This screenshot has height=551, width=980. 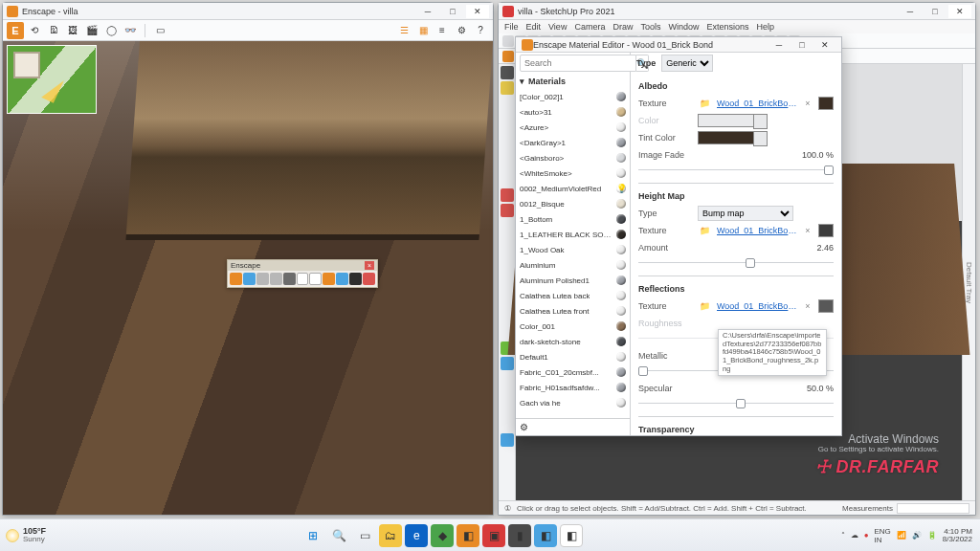 I want to click on specular-slider, so click(x=736, y=404).